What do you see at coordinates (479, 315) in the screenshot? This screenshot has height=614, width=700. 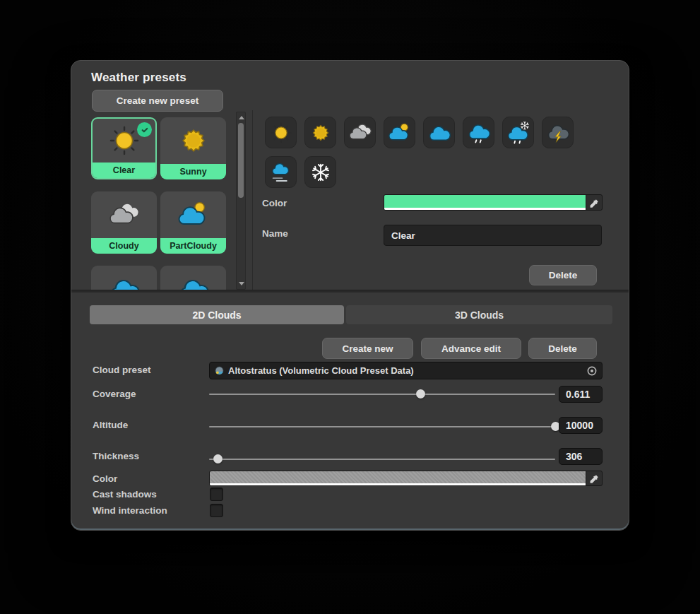 I see `tab-3d-clouds: 3D Clouds` at bounding box center [479, 315].